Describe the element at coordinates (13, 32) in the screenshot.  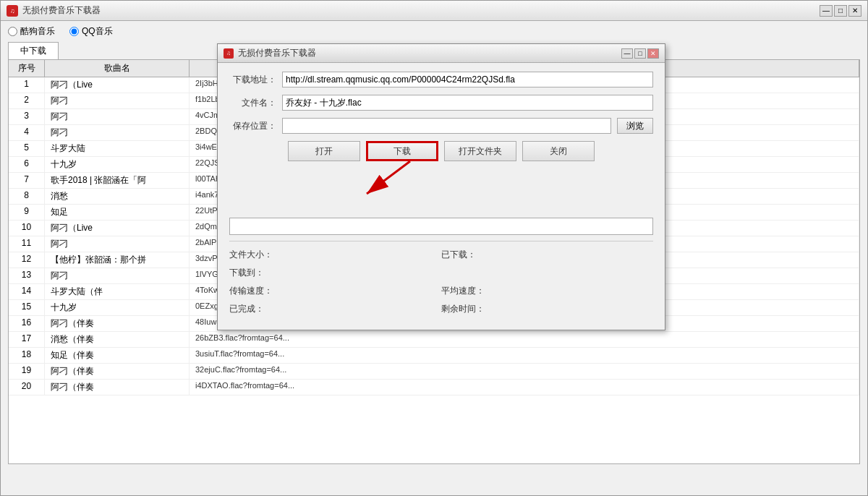
I see `radio-kugou-input` at that location.